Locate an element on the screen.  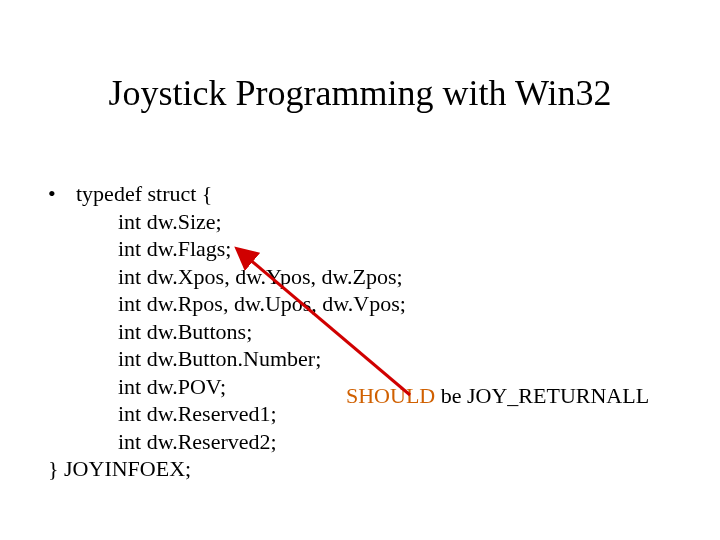
struct-member: int dw.Reserved2; is located at coordinates (227, 442).